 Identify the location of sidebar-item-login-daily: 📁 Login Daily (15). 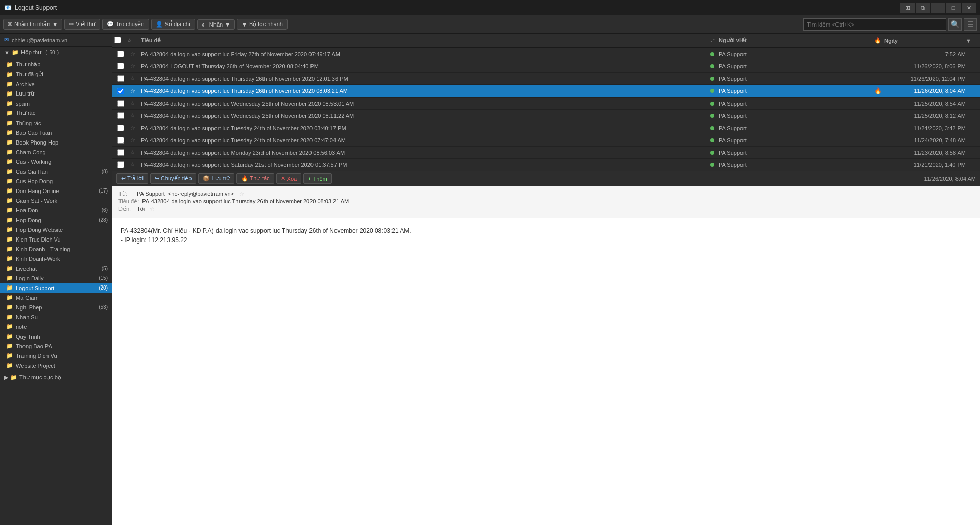
(56, 278).